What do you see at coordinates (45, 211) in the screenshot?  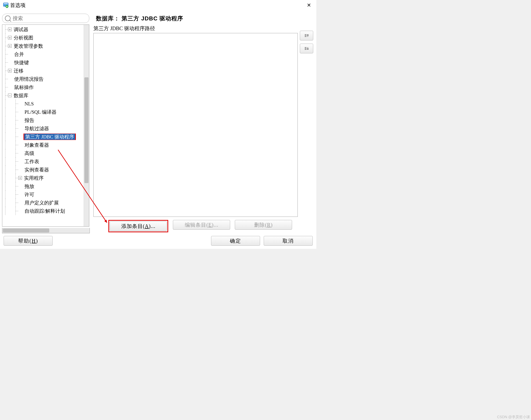 I see `tree-item-label: 自动跟踪/解释计划` at bounding box center [45, 211].